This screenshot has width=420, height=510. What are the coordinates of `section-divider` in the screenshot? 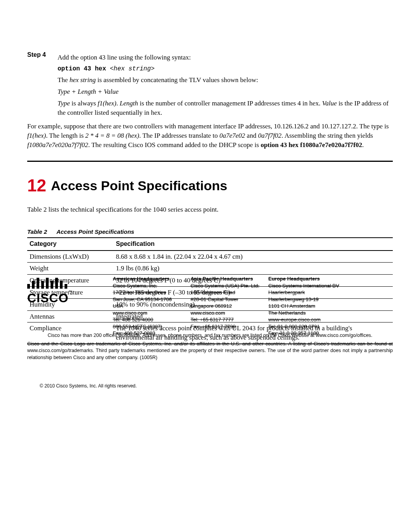 It's located at (210, 161).